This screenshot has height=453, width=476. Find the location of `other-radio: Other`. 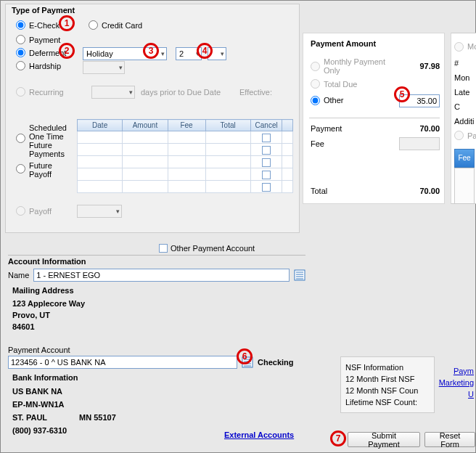

other-radio: Other is located at coordinates (327, 100).